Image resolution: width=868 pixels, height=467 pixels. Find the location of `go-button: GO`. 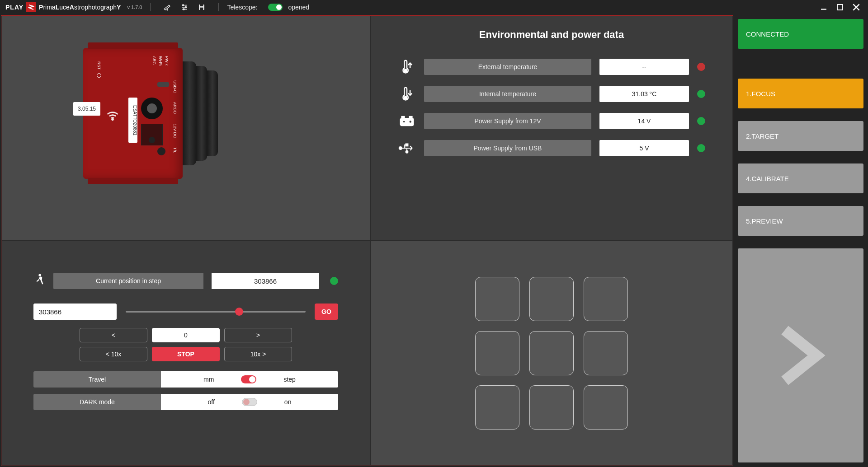

go-button: GO is located at coordinates (326, 312).